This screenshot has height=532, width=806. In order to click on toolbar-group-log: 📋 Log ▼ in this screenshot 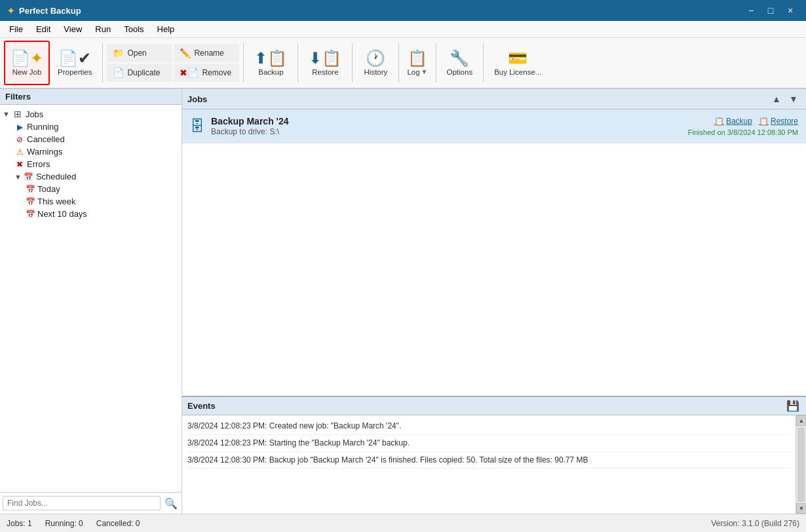, I will do `click(417, 63)`.